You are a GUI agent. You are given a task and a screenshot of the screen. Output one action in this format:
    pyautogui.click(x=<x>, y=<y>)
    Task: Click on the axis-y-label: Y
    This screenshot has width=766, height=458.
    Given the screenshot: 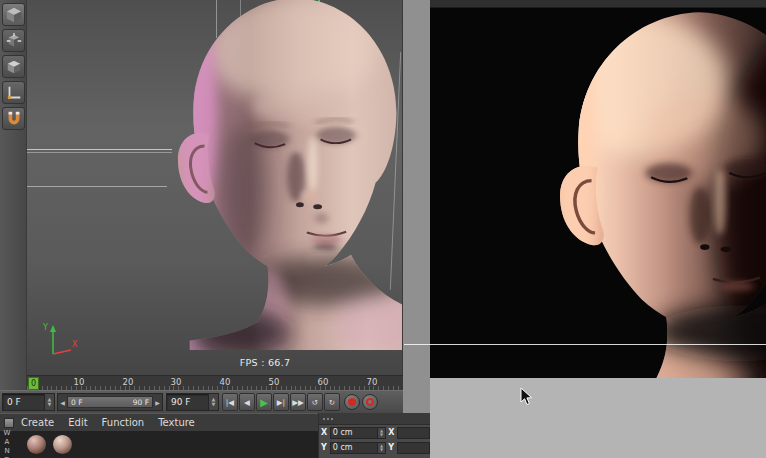 What is the action you would take?
    pyautogui.click(x=45, y=328)
    